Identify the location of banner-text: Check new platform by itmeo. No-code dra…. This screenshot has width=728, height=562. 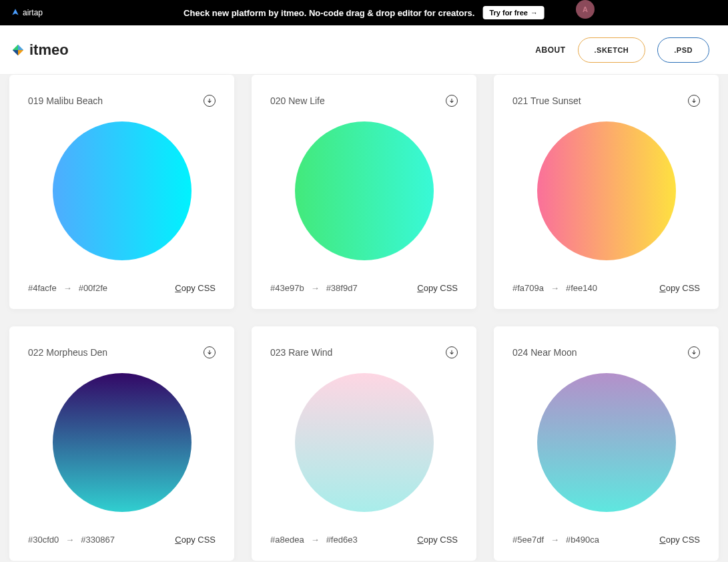
(329, 13).